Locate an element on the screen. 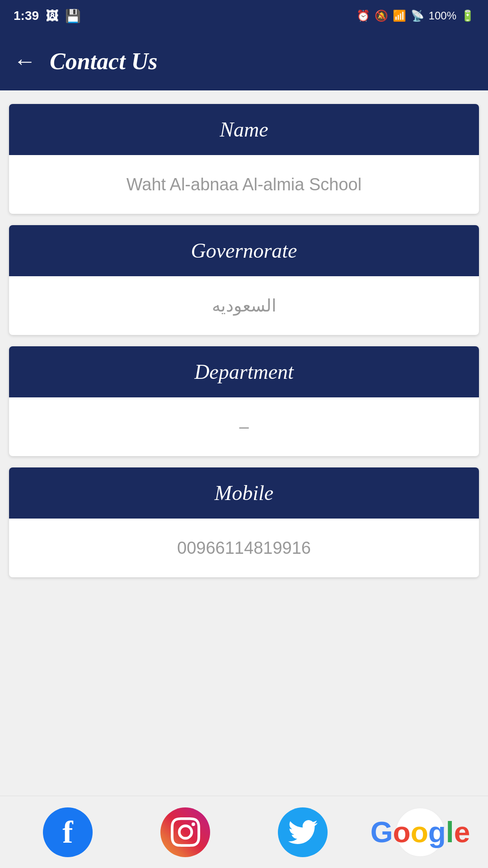  status-bar-right: ⏰ 🔕 📶 📡 100% 🔋 is located at coordinates (416, 16).